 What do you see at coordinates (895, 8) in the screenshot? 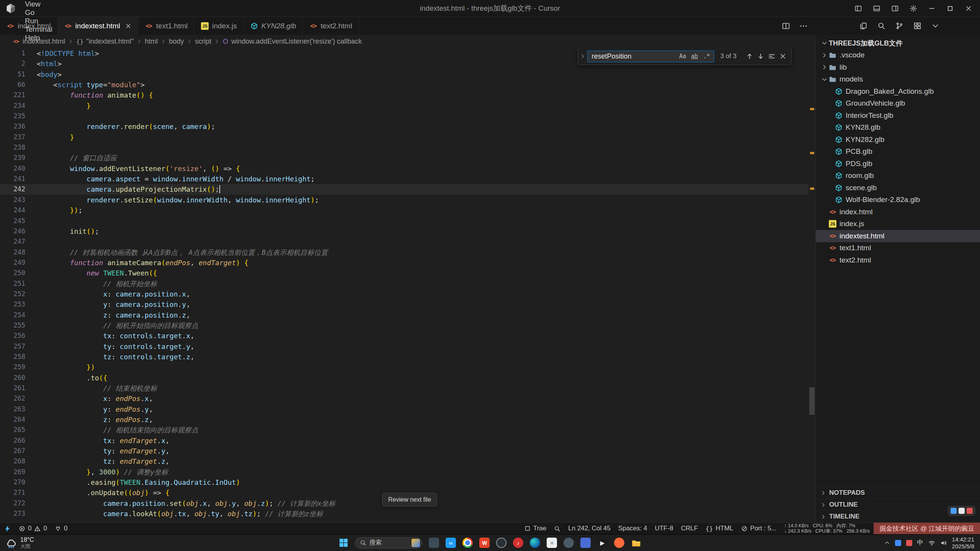
I see `toggle-secondary-sidebar-icon` at bounding box center [895, 8].